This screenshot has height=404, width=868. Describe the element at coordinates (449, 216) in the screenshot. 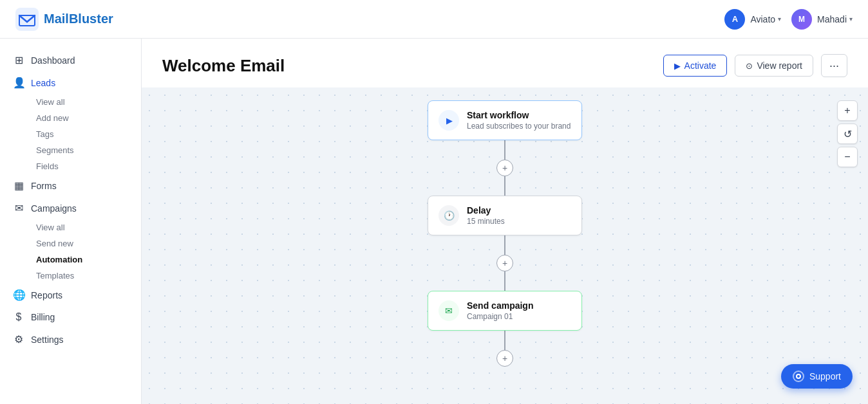

I see `clock-icon: 🕐` at that location.